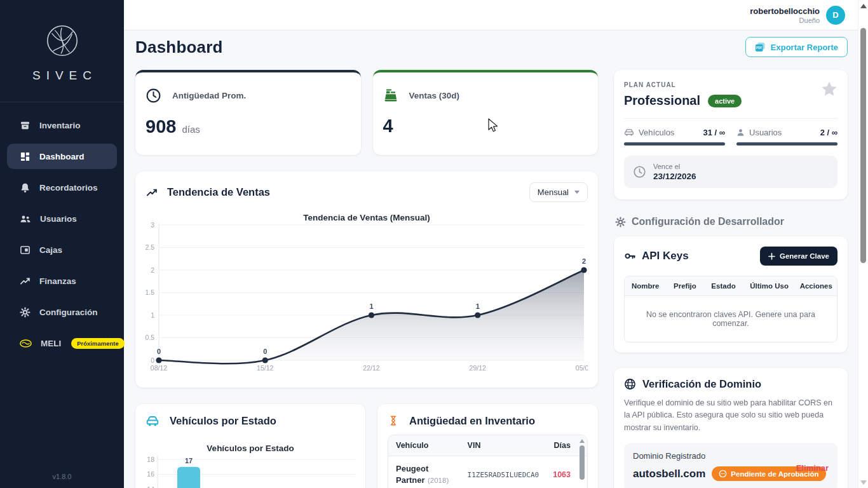 Image resolution: width=868 pixels, height=488 pixels. Describe the element at coordinates (25, 250) in the screenshot. I see `cash-drawer-icon` at that location.